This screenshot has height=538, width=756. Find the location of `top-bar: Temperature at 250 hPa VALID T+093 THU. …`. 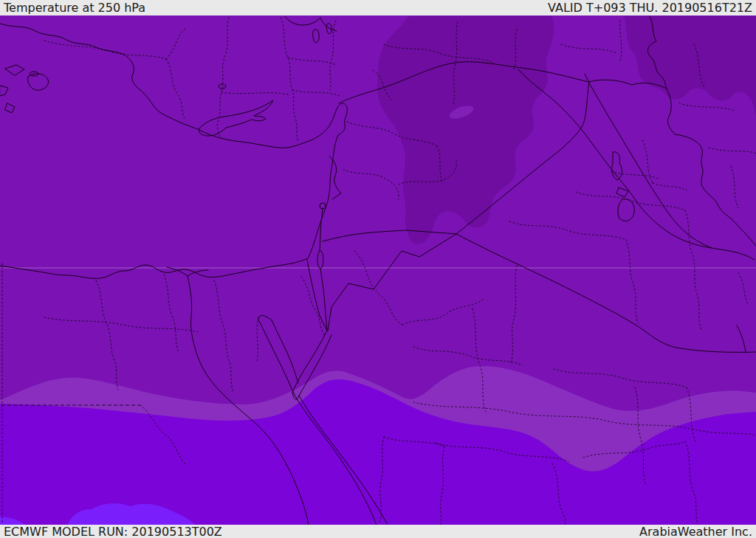

top-bar: Temperature at 250 hPa VALID T+093 THU. … is located at coordinates (378, 7).